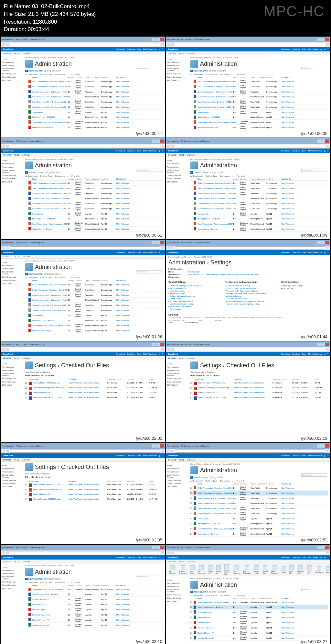  What do you see at coordinates (192, 301) in the screenshot?
I see `settings-link: • Audience targeting settings` at bounding box center [192, 301].